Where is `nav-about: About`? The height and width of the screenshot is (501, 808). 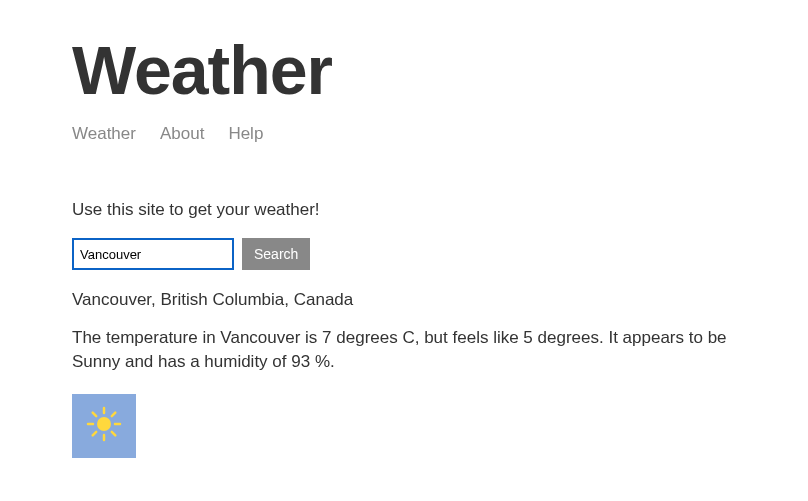
nav-about: About is located at coordinates (182, 134).